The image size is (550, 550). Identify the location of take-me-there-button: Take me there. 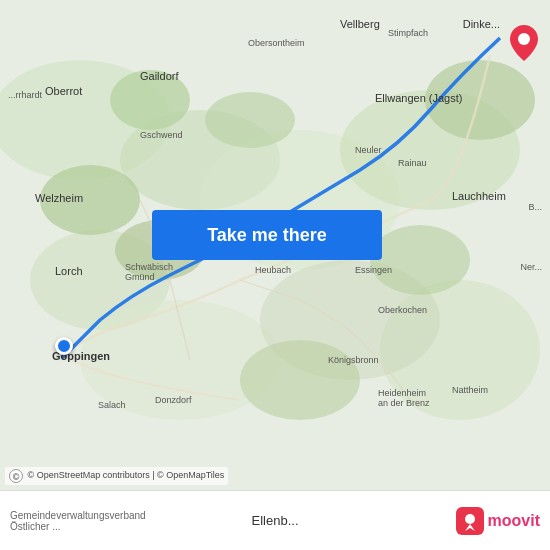
(267, 235).